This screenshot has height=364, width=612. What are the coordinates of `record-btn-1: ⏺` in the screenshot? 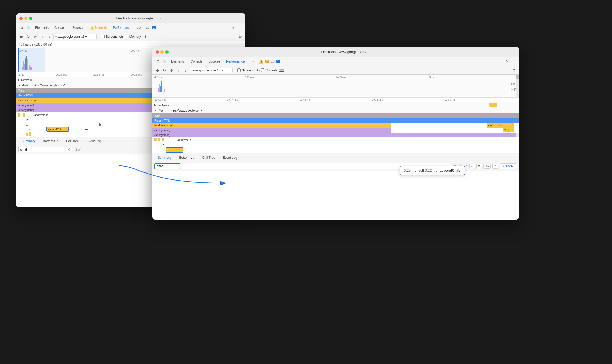 It's located at (21, 37).